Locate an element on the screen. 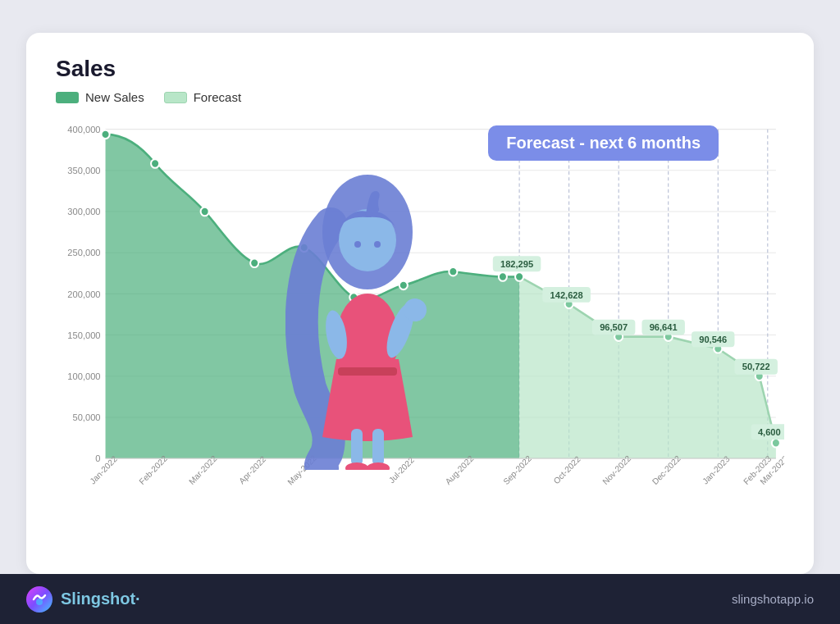 The width and height of the screenshot is (840, 624). svg-text: 4,600 is located at coordinates (769, 432).